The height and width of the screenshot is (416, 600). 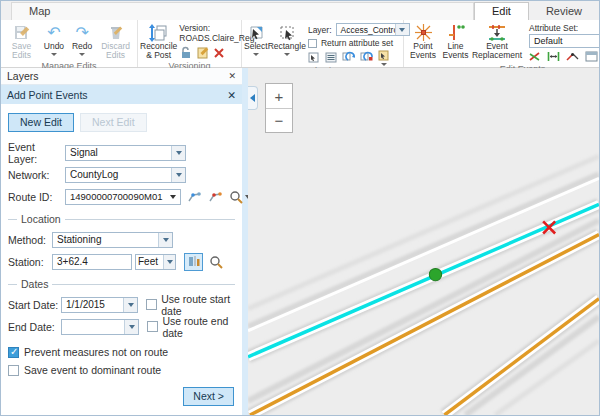 What do you see at coordinates (70, 44) in the screenshot?
I see `group-manage-edits: Save Edits ↶ Undo ↷ Redo Discard Edits` at bounding box center [70, 44].